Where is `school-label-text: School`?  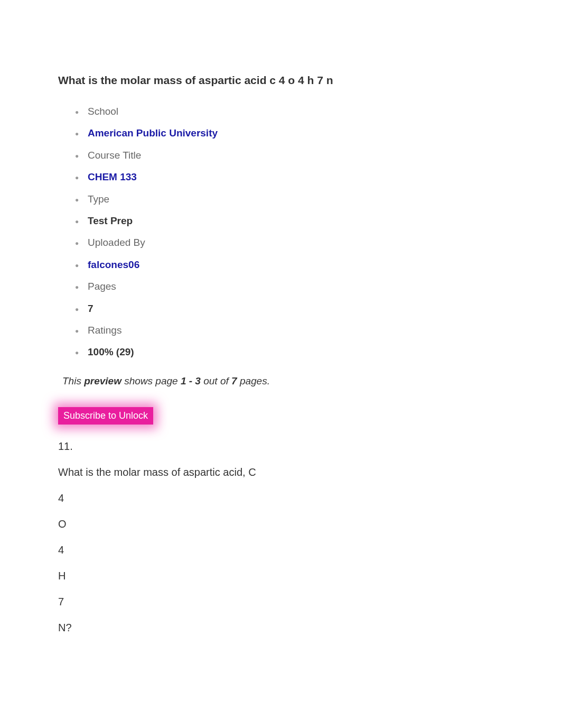
school-label-text: School is located at coordinates (103, 111).